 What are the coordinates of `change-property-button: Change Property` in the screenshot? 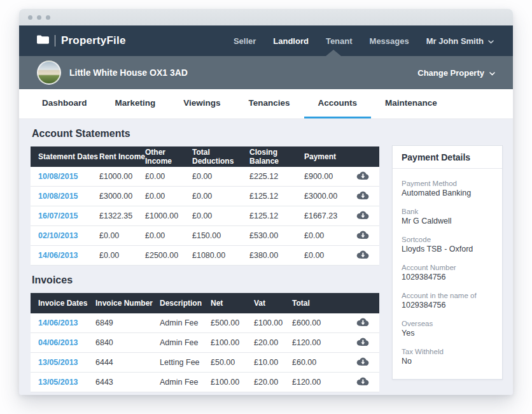 It's located at (456, 73).